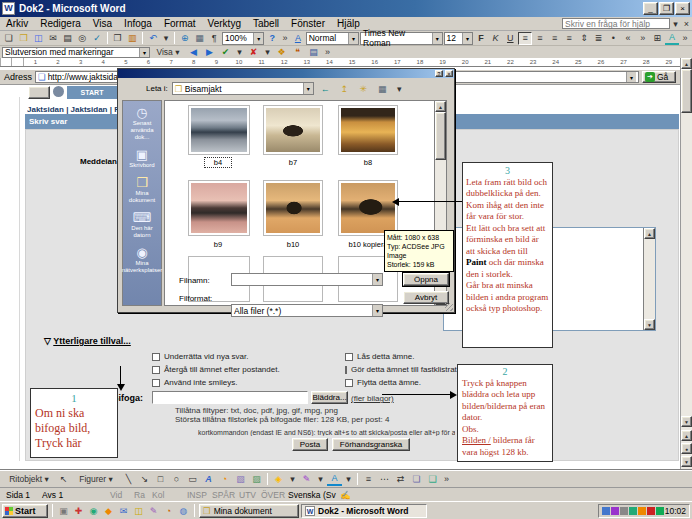 This screenshot has height=519, width=692. What do you see at coordinates (510, 38) in the screenshot?
I see `underline-icon: U` at bounding box center [510, 38].